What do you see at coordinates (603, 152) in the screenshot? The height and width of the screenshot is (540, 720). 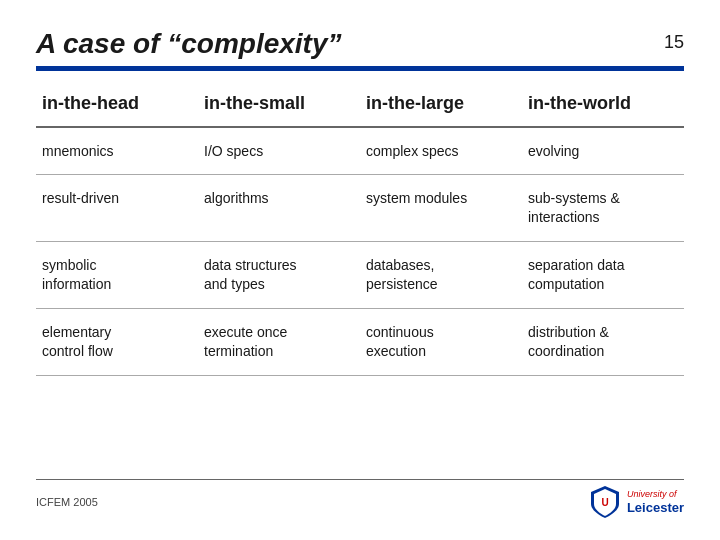 I see `cell-0-3: evolving` at bounding box center [603, 152].